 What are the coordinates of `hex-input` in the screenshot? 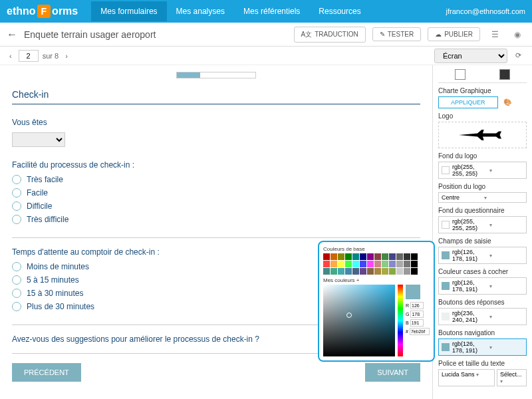 It's located at (420, 331).